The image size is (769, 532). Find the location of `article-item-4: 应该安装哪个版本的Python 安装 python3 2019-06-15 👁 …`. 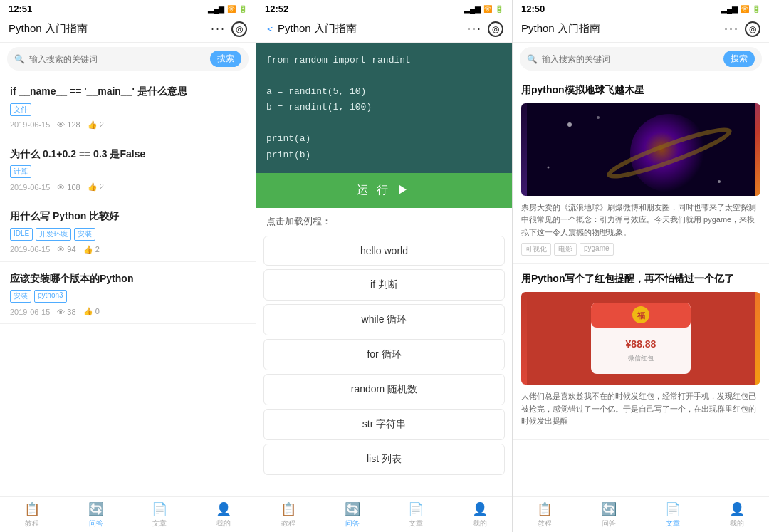

article-item-4: 应该安装哪个版本的Python 安装 python3 2019-06-15 👁 … is located at coordinates (128, 293).